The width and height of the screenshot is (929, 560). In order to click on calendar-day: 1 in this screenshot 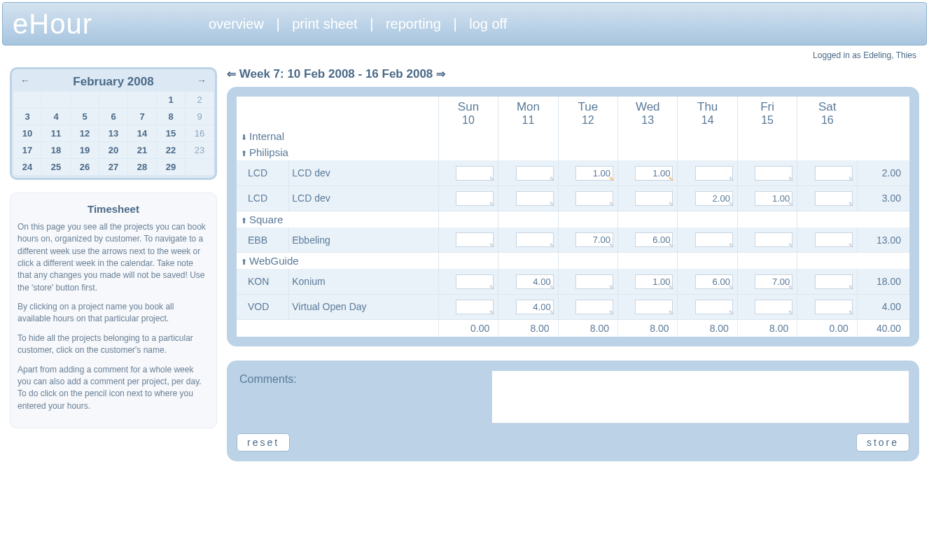, I will do `click(171, 99)`.